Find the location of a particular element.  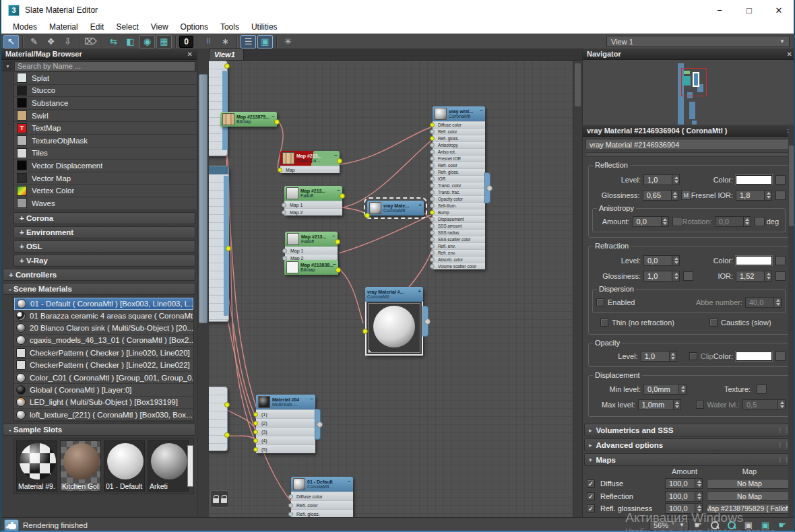

list-item-scene-material: cgaxis_models_46_13_01 ( CoronaMtl ) [Bo… is located at coordinates (104, 341).